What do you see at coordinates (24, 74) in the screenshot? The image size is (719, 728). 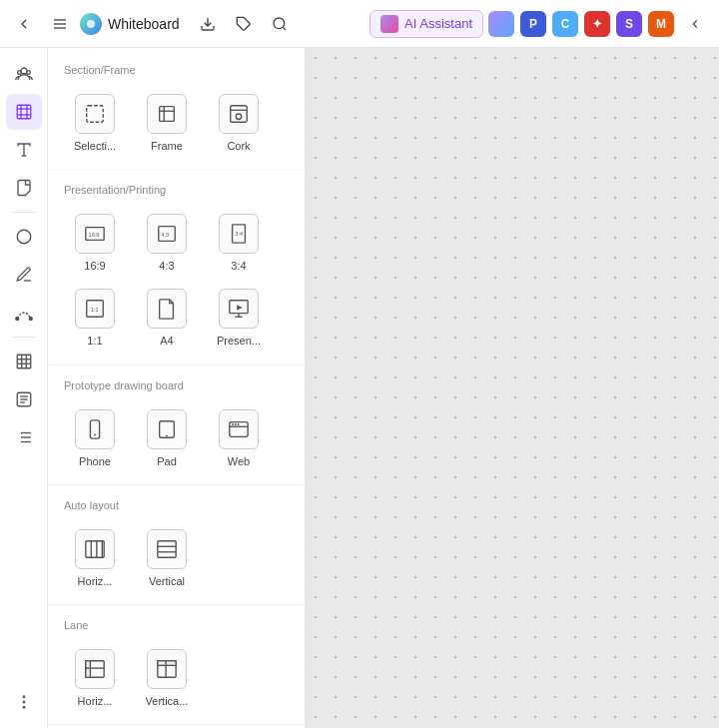 I see `tool-community` at bounding box center [24, 74].